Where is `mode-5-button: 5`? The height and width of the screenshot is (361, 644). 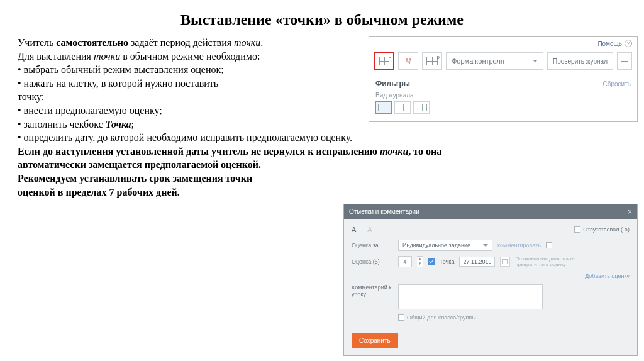 mode-5-button: 5 is located at coordinates (432, 61).